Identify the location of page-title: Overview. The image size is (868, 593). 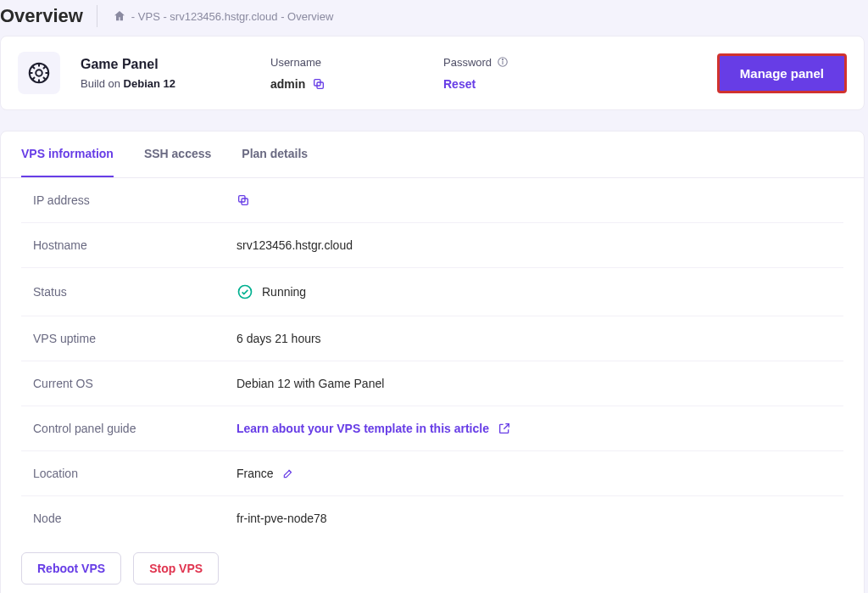
(49, 16).